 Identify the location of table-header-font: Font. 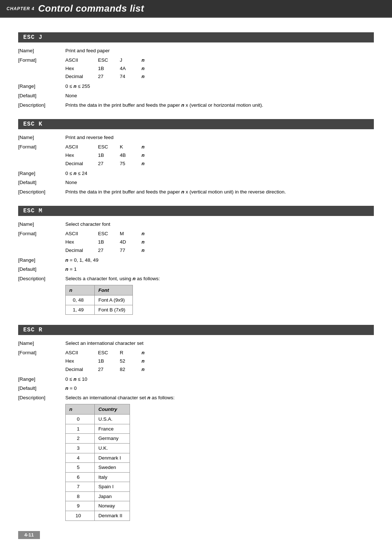
(114, 290).